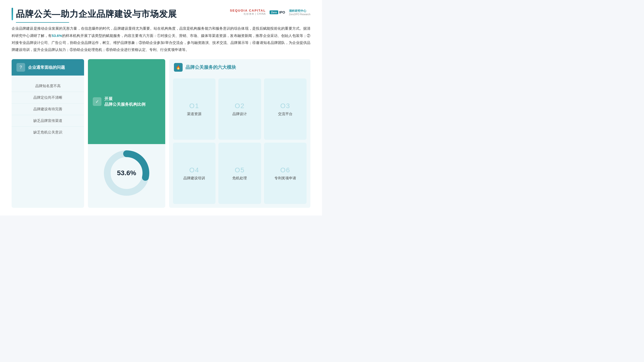 The width and height of the screenshot is (644, 362). I want to click on title-bar, so click(12, 14).